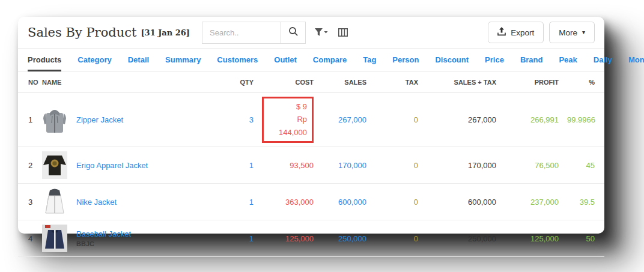 Image resolution: width=644 pixels, height=272 pixels. I want to click on tab-detail: Detail, so click(138, 60).